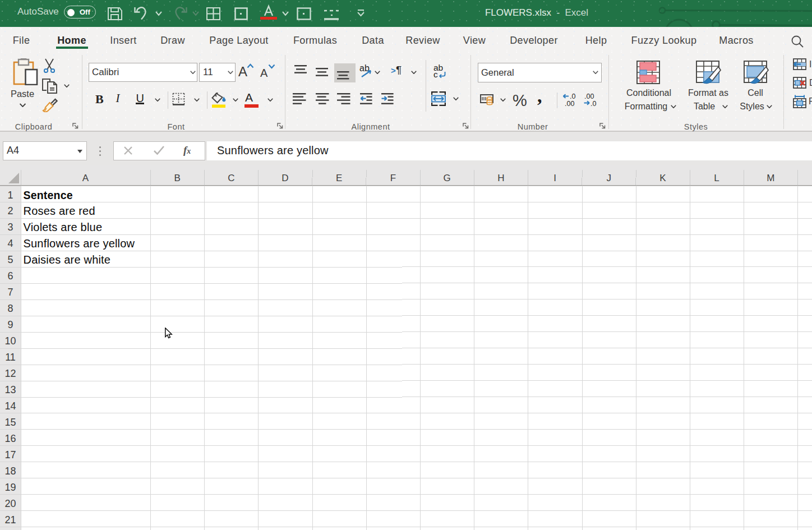  What do you see at coordinates (10, 504) in the screenshot?
I see `svg-text: 20` at bounding box center [10, 504].